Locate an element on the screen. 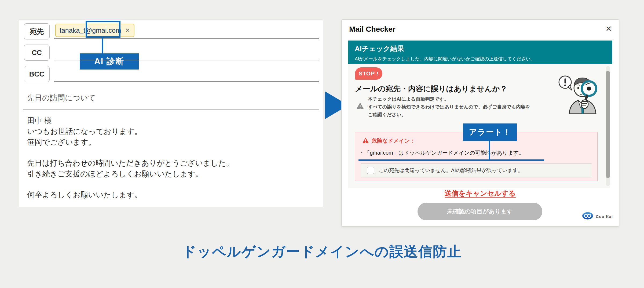 The width and height of the screenshot is (644, 288). alert-callout-connector-line is located at coordinates (489, 151).